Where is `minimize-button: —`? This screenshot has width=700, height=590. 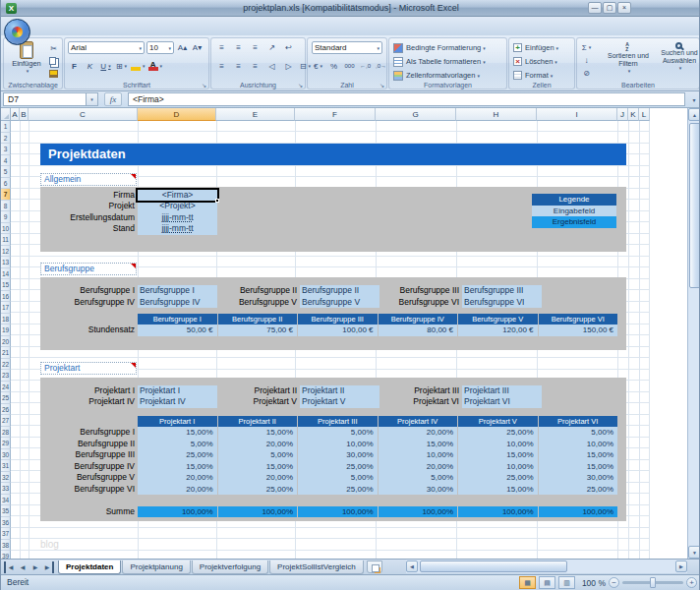 minimize-button: — is located at coordinates (595, 8).